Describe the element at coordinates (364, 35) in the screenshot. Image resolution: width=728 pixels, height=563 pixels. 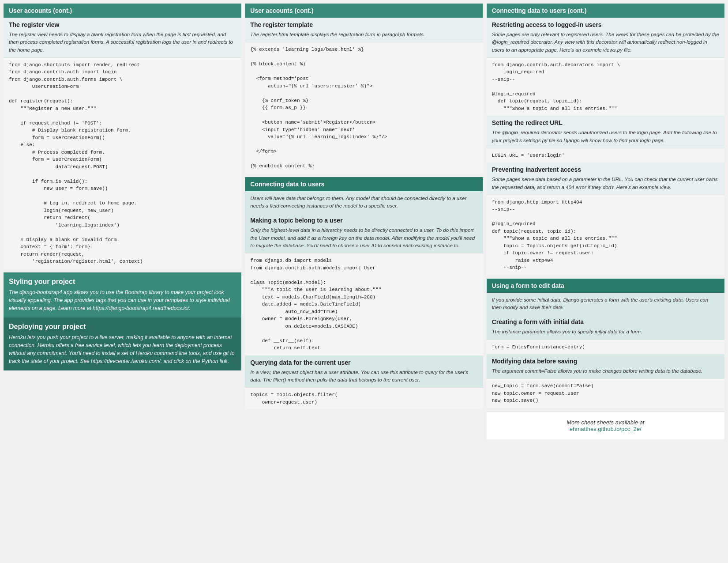
I see `col2-register-template-body: The register.html template displays the …` at that location.